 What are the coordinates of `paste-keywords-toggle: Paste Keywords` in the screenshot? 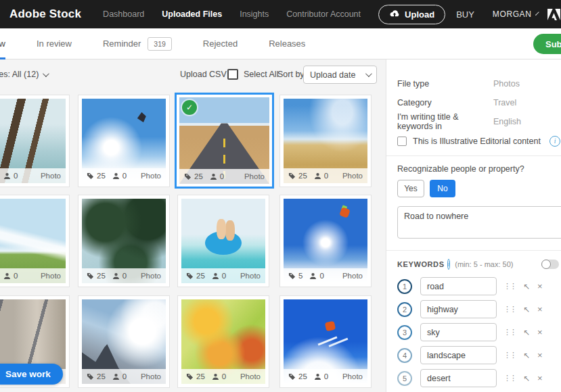 It's located at (551, 264).